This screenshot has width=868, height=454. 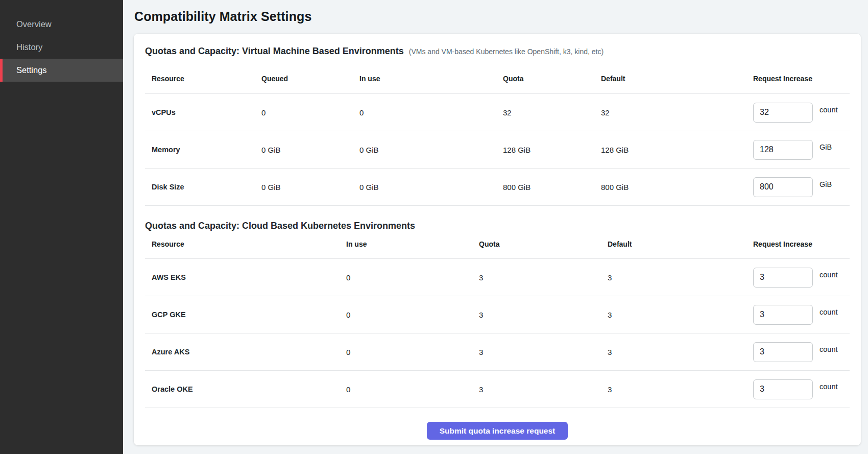 What do you see at coordinates (203, 150) in the screenshot?
I see `resource-label: Memory` at bounding box center [203, 150].